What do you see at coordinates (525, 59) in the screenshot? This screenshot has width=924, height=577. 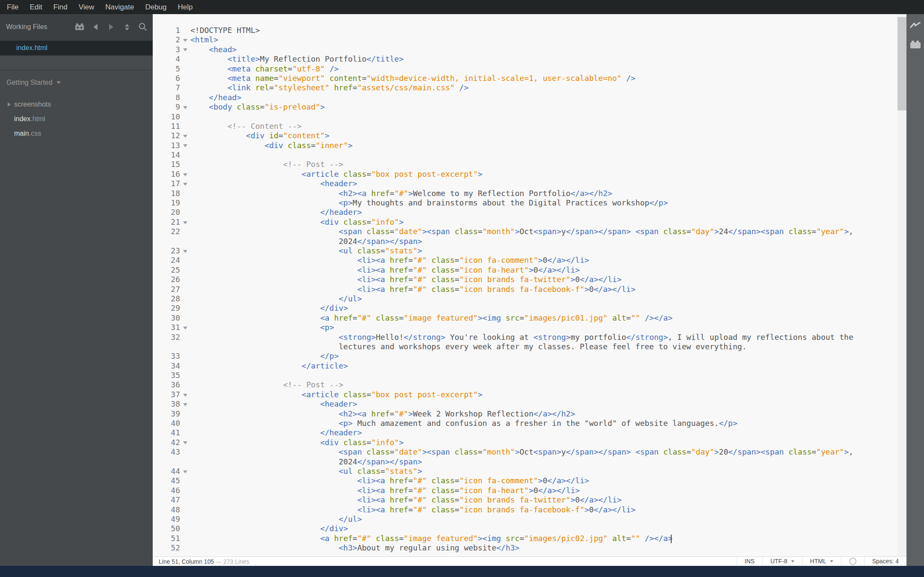 I see `code-line: 4 <title>My Reflection Portfolio</title>` at bounding box center [525, 59].